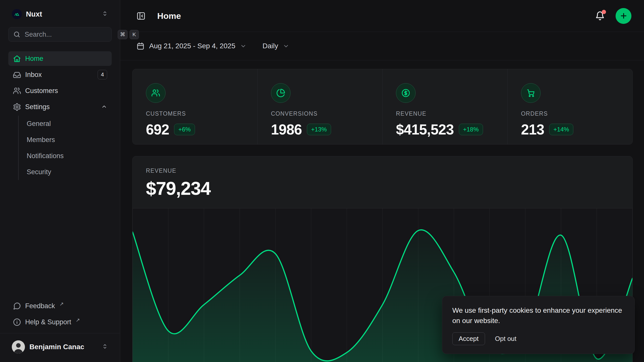 This screenshot has width=644, height=362. Describe the element at coordinates (195, 107) in the screenshot. I see `stat-customers: CUSTOMERS 692 +6%` at that location.